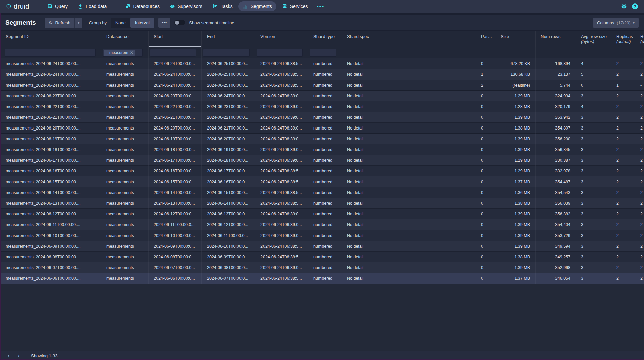 The height and width of the screenshot is (360, 644). Describe the element at coordinates (164, 23) in the screenshot. I see `more-actions-button: •••` at that location.